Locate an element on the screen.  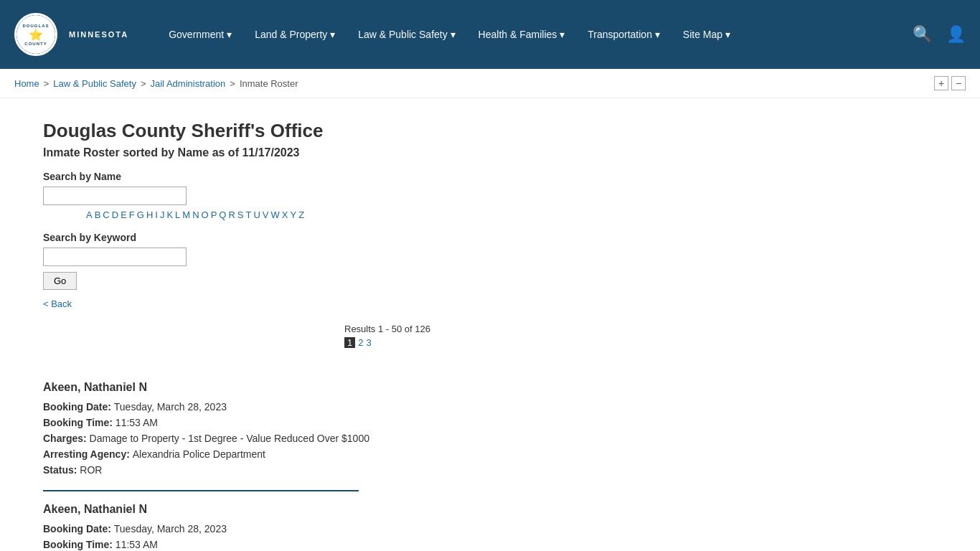
alpha-link-k: K is located at coordinates (169, 215).